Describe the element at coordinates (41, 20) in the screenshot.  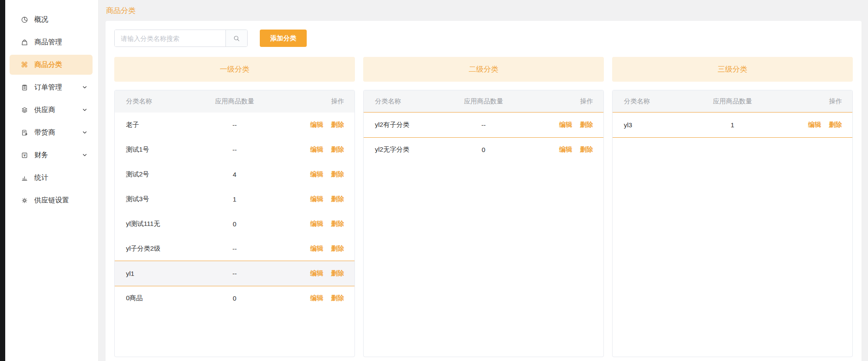
I see `sidebar-item-label: 概况` at that location.